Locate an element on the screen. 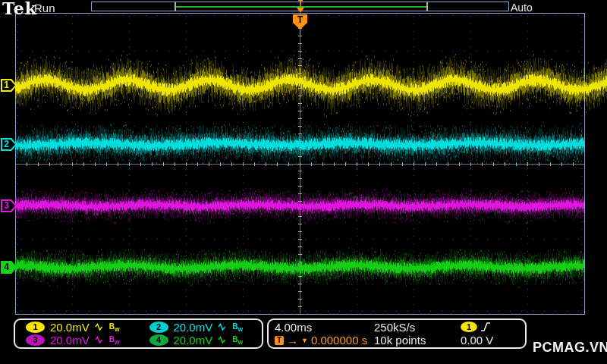 This screenshot has width=607, height=364. trigger-position-stem is located at coordinates (300, 32).